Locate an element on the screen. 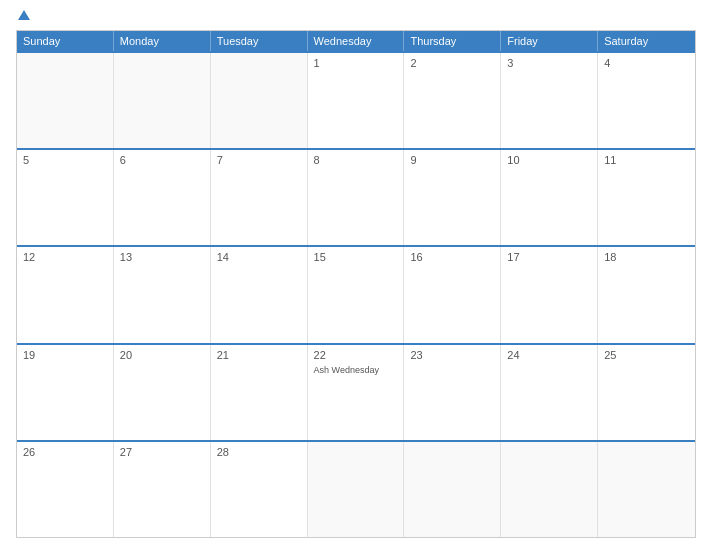 The width and height of the screenshot is (712, 550). day-number: 9 is located at coordinates (413, 160).